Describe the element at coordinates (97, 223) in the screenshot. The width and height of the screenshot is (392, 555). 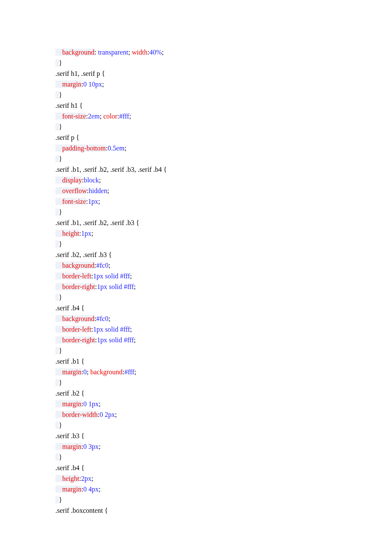
I see `code-token: .serif .b1, .serif .b2, .serif .b3 {` at that location.